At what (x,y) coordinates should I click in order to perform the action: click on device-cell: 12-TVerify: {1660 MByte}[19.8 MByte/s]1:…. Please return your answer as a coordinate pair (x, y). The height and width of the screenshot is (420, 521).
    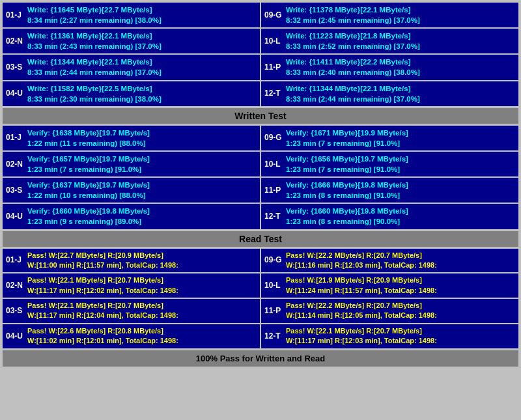
    Looking at the image, I should click on (389, 216).